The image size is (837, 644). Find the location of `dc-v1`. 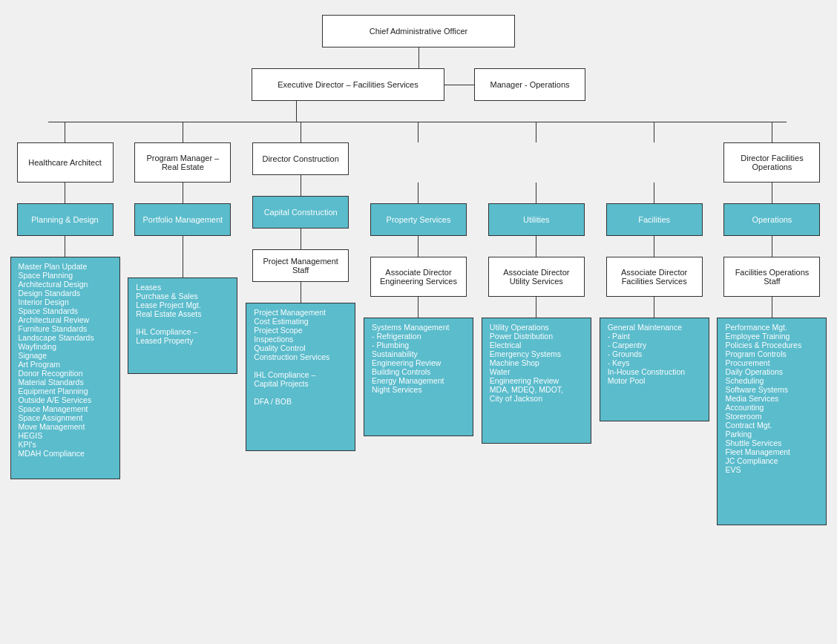

dc-v1 is located at coordinates (301, 132).